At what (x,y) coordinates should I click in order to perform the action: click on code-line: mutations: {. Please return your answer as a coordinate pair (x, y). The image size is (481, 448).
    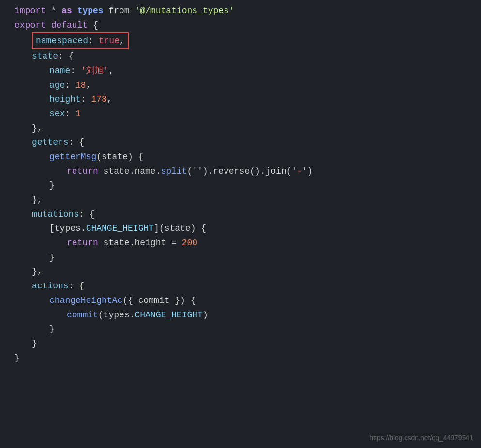
    Looking at the image, I should click on (245, 215).